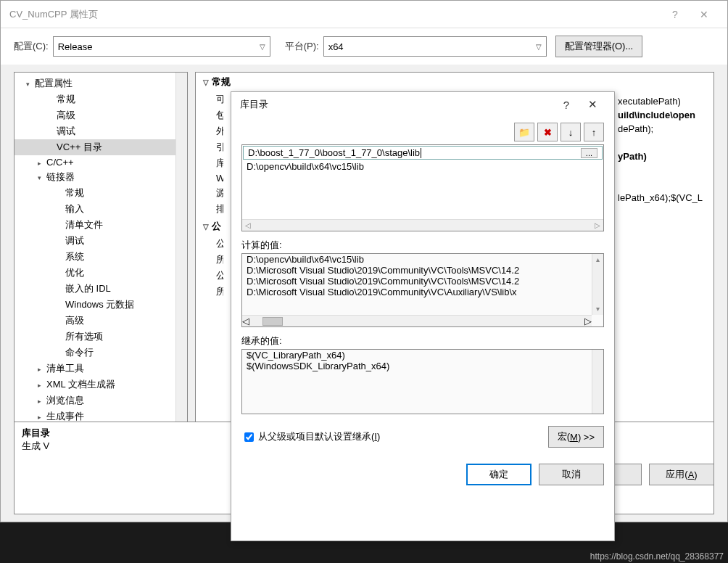 Image resolution: width=728 pixels, height=563 pixels. Describe the element at coordinates (592, 104) in the screenshot. I see `dialog-close-button: ✕` at that location.